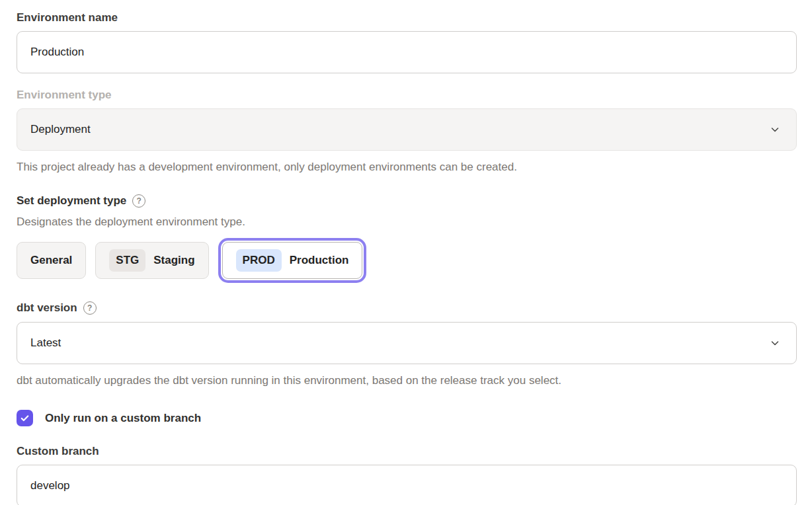 The width and height of the screenshot is (812, 505). What do you see at coordinates (407, 343) in the screenshot?
I see `dbt-version-select: Latest` at bounding box center [407, 343].